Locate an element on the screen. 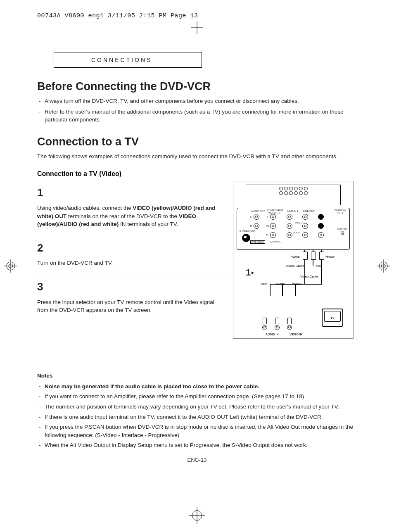 The height and width of the screenshot is (532, 394). lbl-video-in: VIDEO IN is located at coordinates (296, 335).